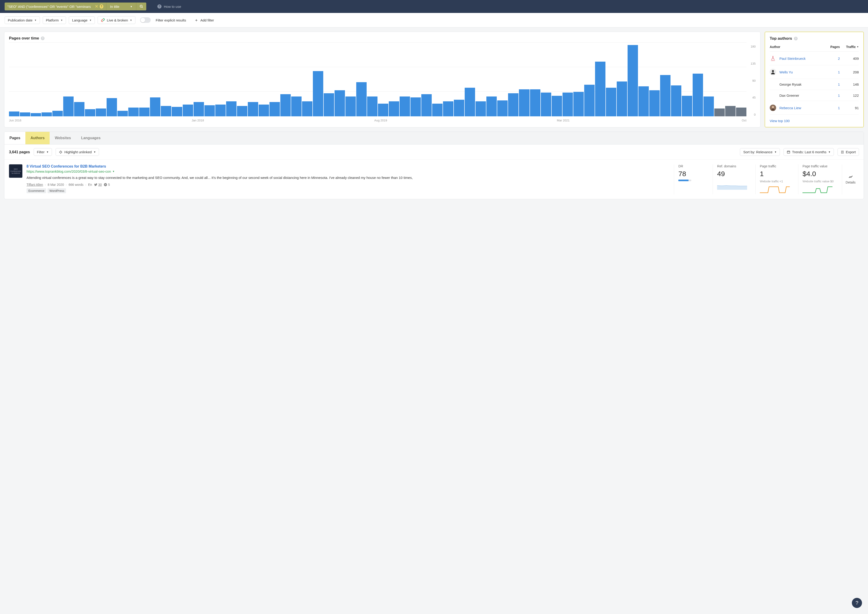  Describe the element at coordinates (116, 20) in the screenshot. I see `filter-live-broken: Live & broken▼` at that location.